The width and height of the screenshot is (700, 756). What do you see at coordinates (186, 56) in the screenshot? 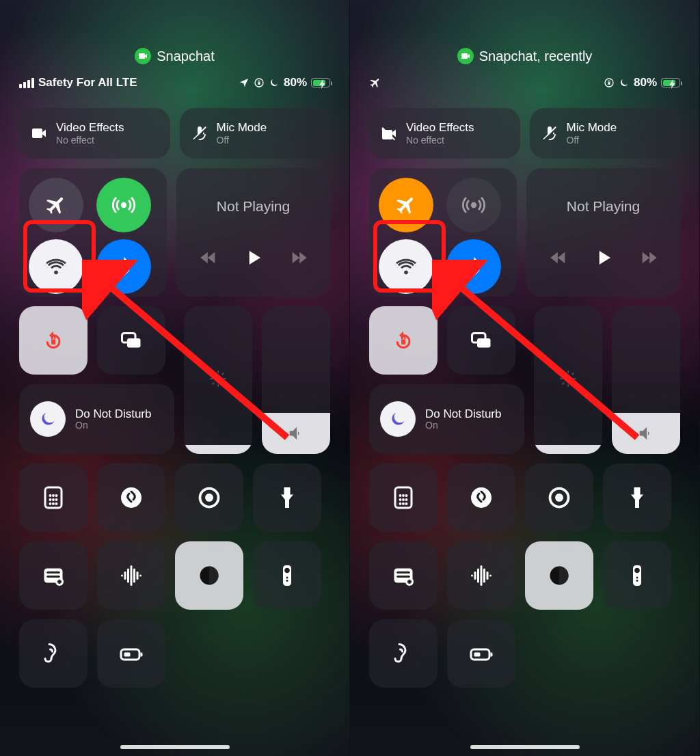
I see `camera-app-label: Snapchat` at bounding box center [186, 56].